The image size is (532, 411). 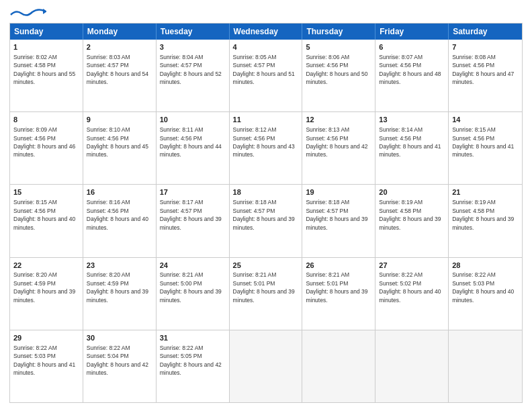 I want to click on day-number: 15, so click(x=46, y=192).